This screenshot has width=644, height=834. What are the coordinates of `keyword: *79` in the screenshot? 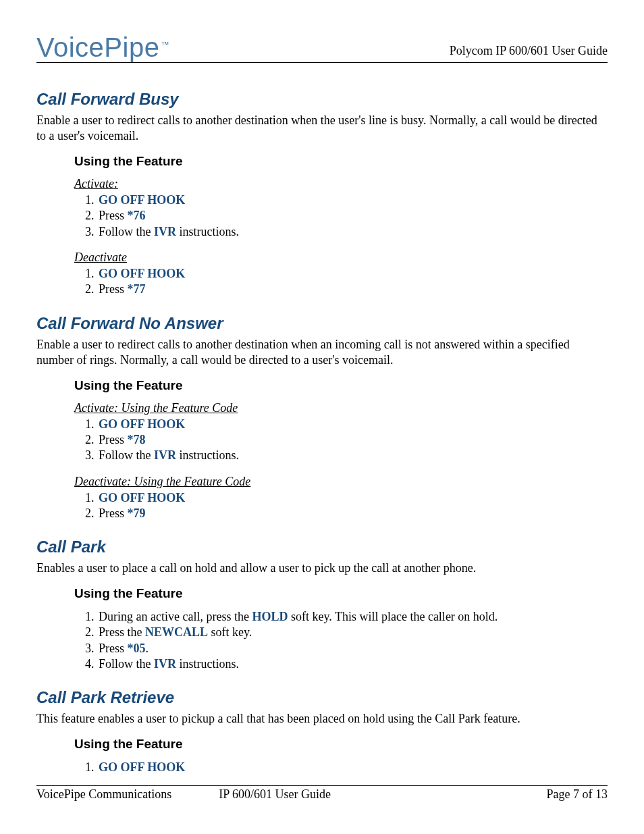 It's located at (136, 513).